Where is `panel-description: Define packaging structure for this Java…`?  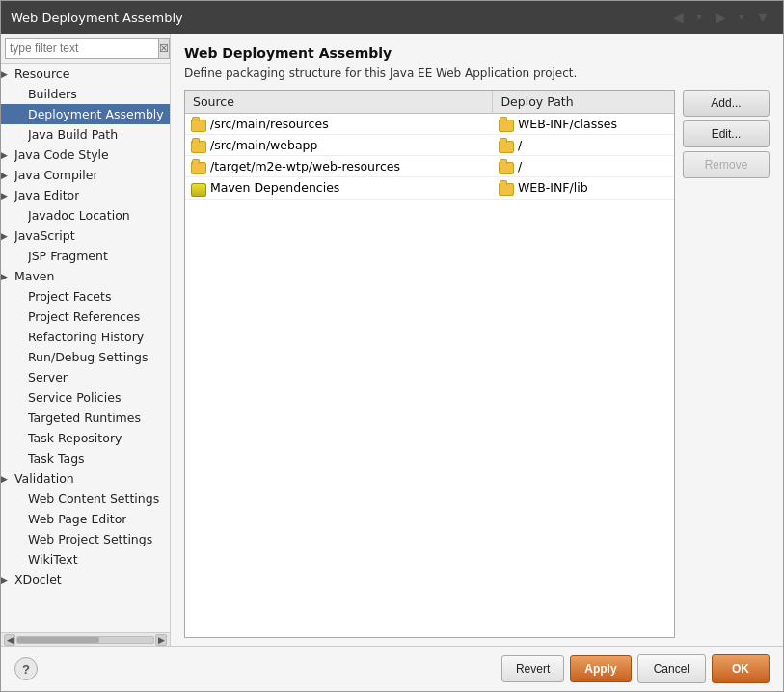 panel-description: Define packaging structure for this Java… is located at coordinates (476, 73).